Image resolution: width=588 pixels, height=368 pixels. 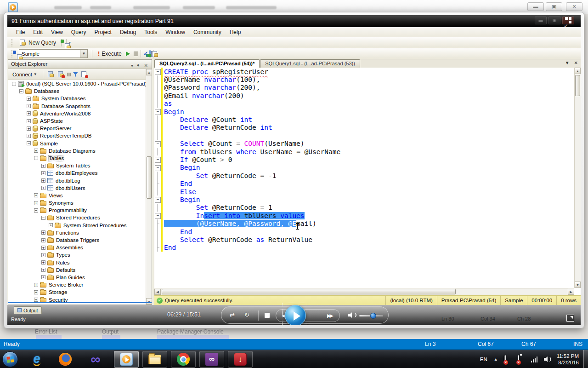 I want to click on execute-button: ! Execute, so click(x=110, y=53).